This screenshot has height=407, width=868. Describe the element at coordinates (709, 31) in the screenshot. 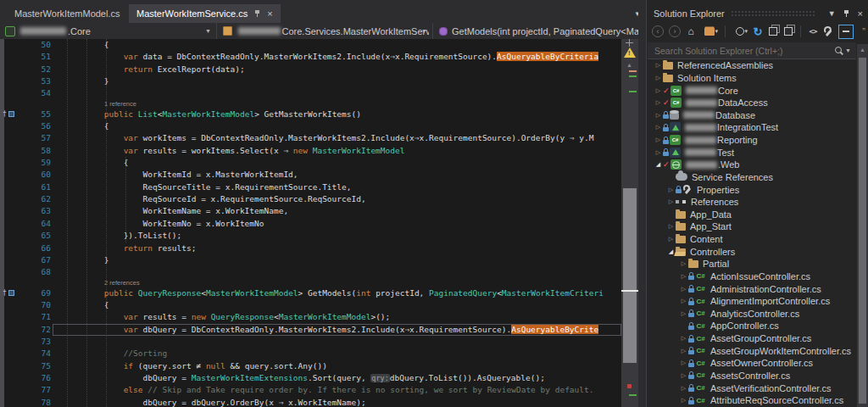

I see `switch-views-icon` at that location.